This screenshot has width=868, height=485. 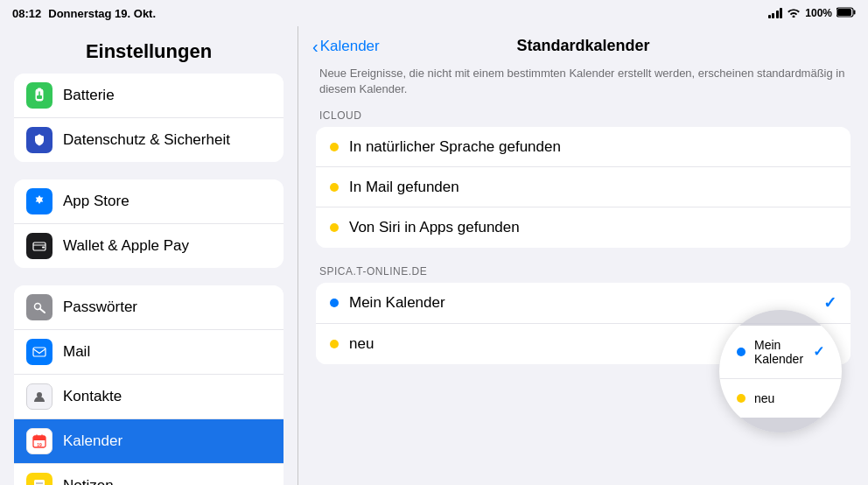 What do you see at coordinates (315, 46) in the screenshot?
I see `chevron-left-icon: ‹` at bounding box center [315, 46].